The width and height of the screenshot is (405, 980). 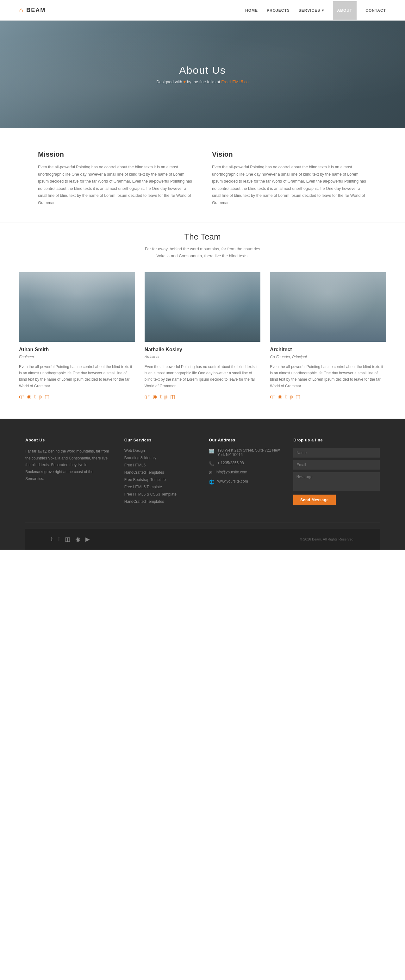 What do you see at coordinates (211, 451) in the screenshot?
I see `building-icon: 🏢` at bounding box center [211, 451].